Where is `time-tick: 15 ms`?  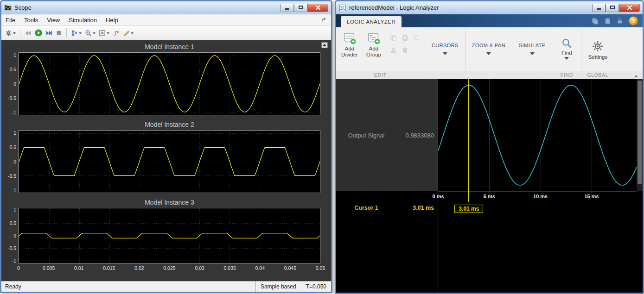
time-tick: 15 ms is located at coordinates (592, 196).